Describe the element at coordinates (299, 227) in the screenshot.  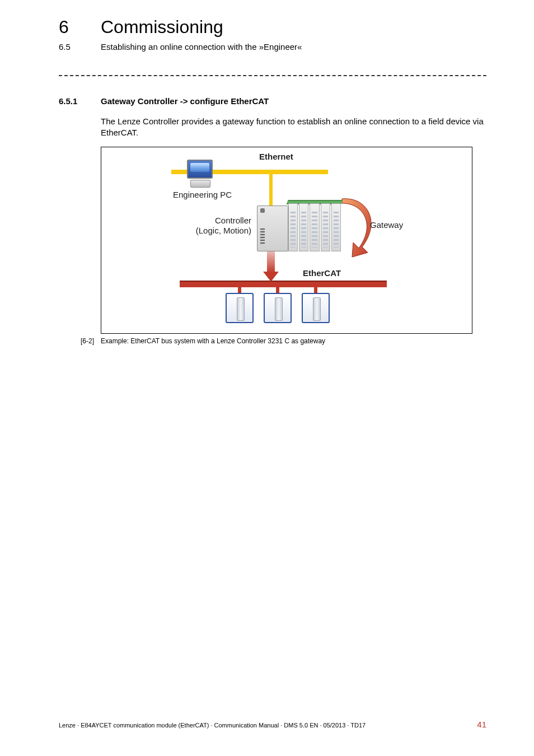
I see `controller-icon` at that location.